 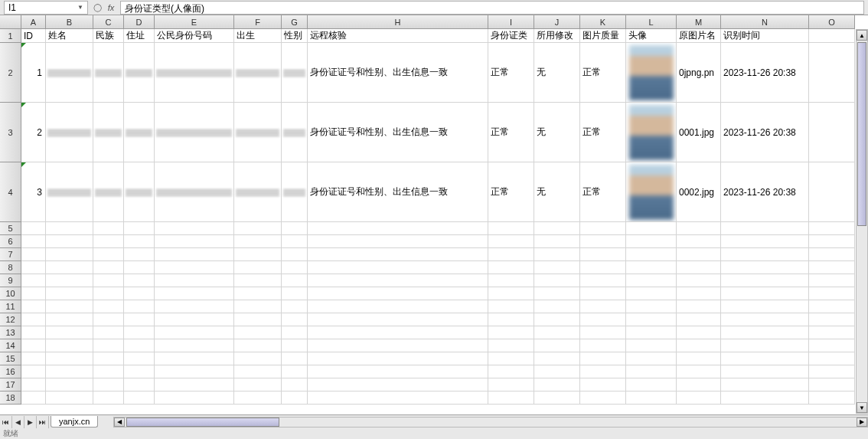 What do you see at coordinates (295, 36) in the screenshot?
I see `cell: 性别` at bounding box center [295, 36].